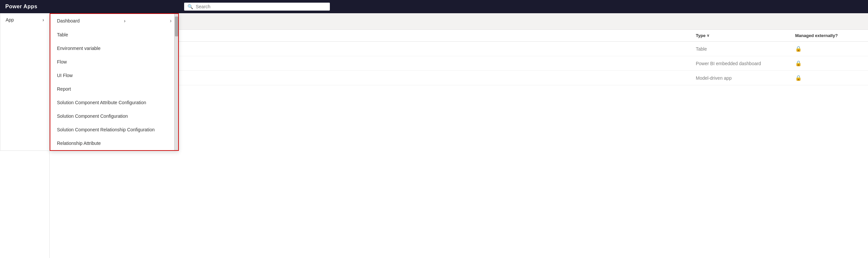 This screenshot has width=868, height=258. I want to click on menu-item-dashboard: Dashboard ›, so click(114, 21).